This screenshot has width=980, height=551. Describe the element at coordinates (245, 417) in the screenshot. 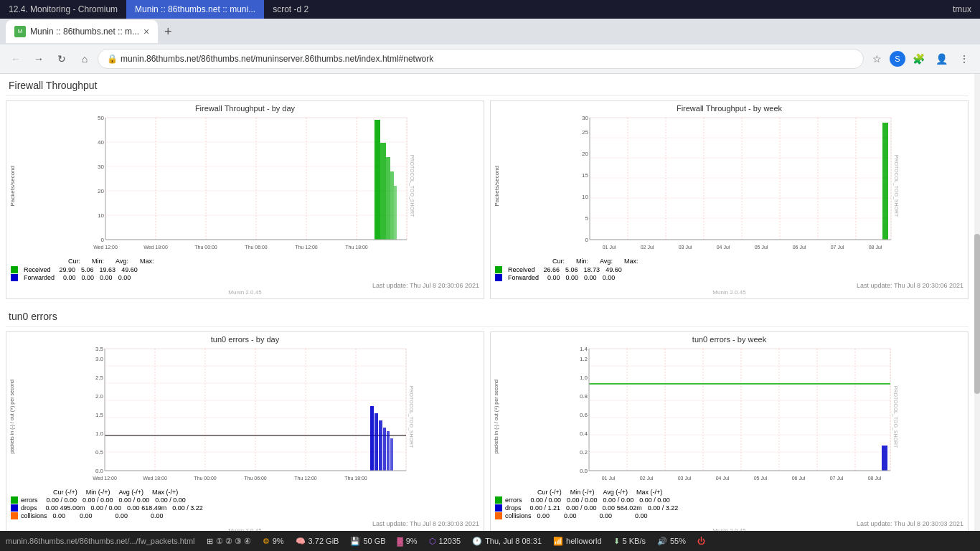

I see `tun0-day-chart-wrap: packets in (-) / out (+) per second` at that location.